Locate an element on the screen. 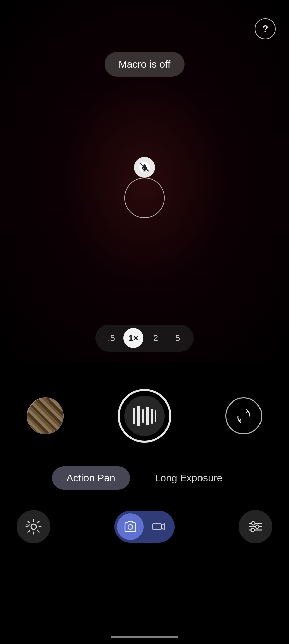  long-exposure-mode-button: Long Exposure is located at coordinates (189, 478).